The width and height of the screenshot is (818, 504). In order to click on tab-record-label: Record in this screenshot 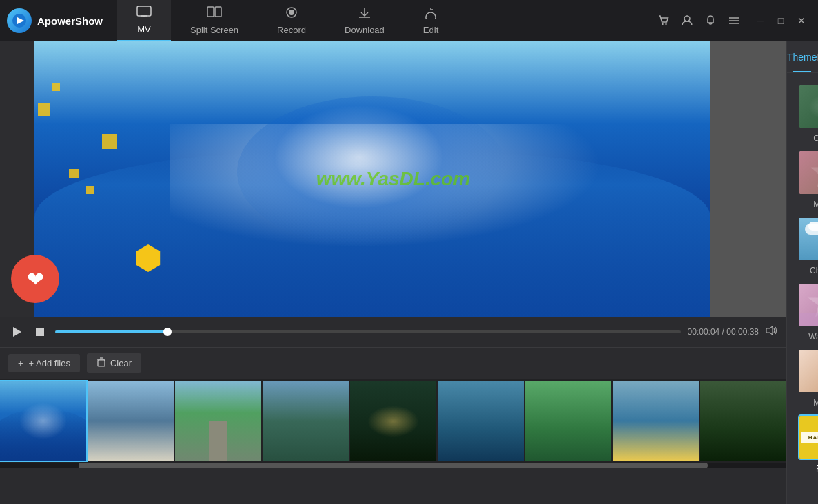, I will do `click(292, 30)`.